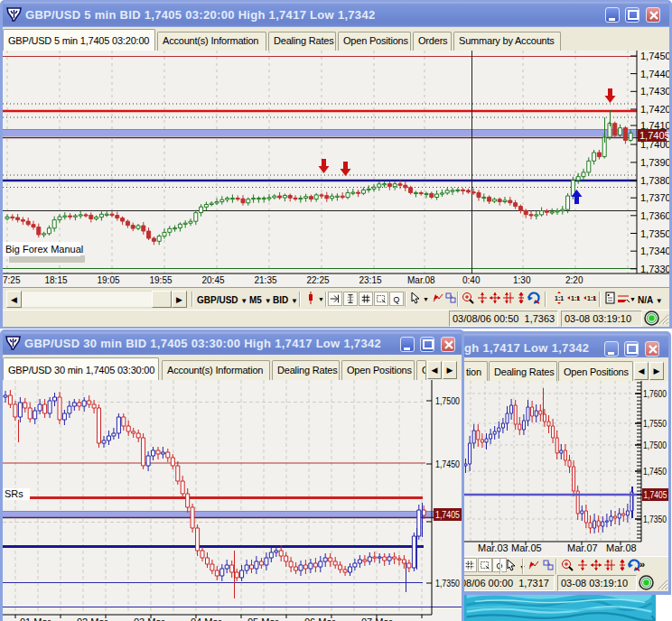 This screenshot has width=672, height=621. What do you see at coordinates (318, 280) in the screenshot?
I see `svg-text: 22:25` at bounding box center [318, 280].